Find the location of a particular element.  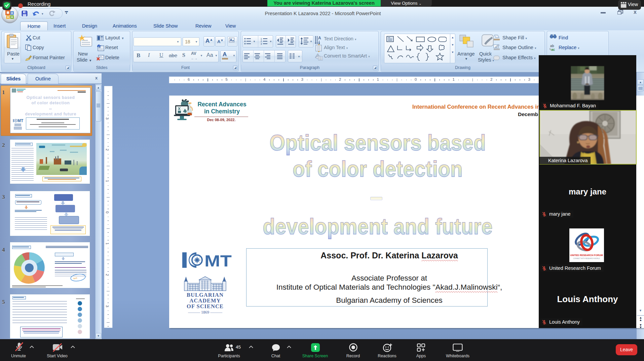

svg-text: UNITED RESEARCH FORUM is located at coordinates (586, 255).